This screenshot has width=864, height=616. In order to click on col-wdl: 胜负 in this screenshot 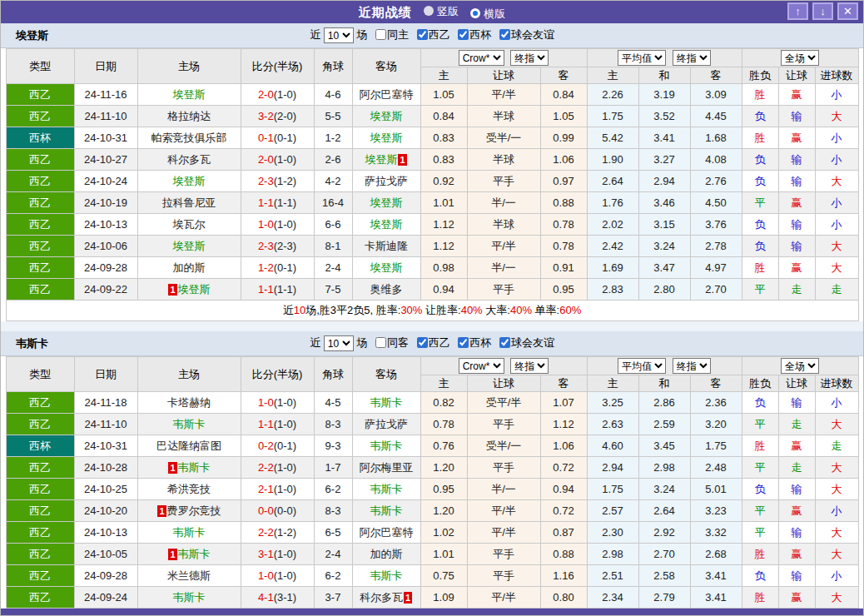, I will do `click(760, 76)`.